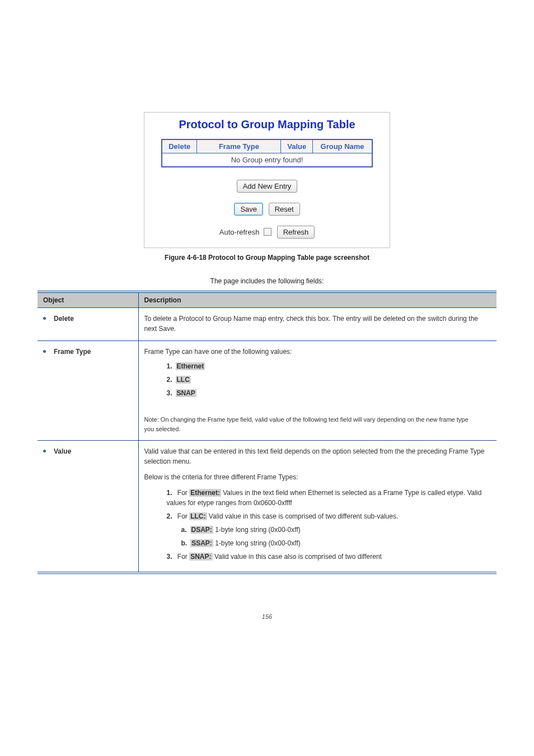 This screenshot has height=756, width=534. Describe the element at coordinates (267, 281) in the screenshot. I see `intro-text: The page includes the following fields:` at that location.